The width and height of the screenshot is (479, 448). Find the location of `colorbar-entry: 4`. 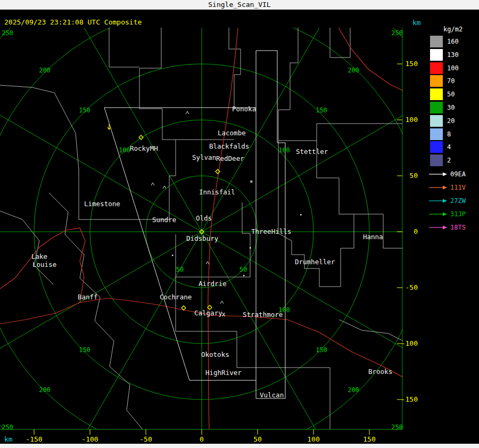

colorbar-entry: 4 is located at coordinates (441, 147).